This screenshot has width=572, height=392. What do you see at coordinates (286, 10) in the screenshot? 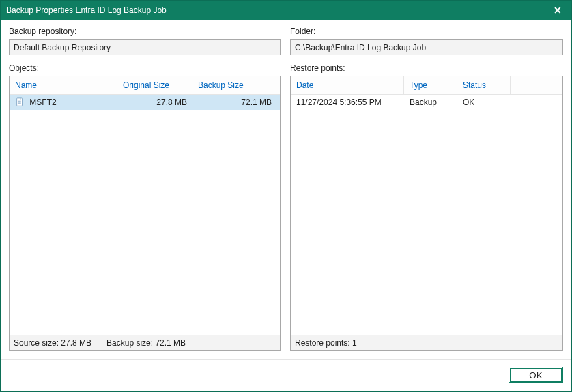
I see `titlebar: Backup Properties Entra ID Log Backup Jo…` at bounding box center [286, 10].